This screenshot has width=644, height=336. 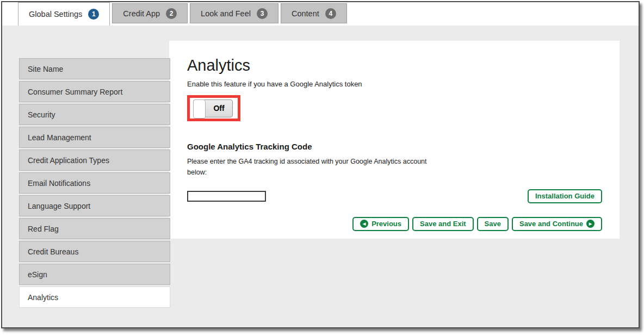 I want to click on tracking-code-input, so click(x=226, y=196).